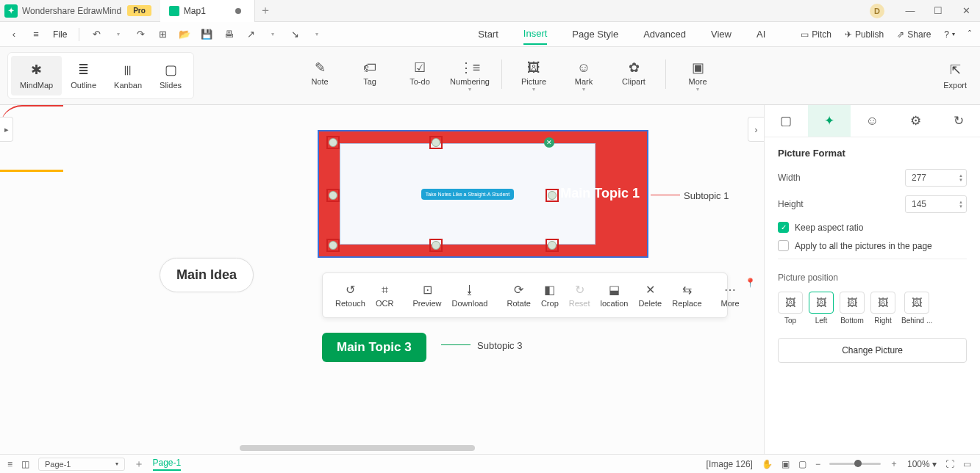 Image resolution: width=980 pixels, height=473 pixels. I want to click on new-tab-button: ＋, so click(265, 10).